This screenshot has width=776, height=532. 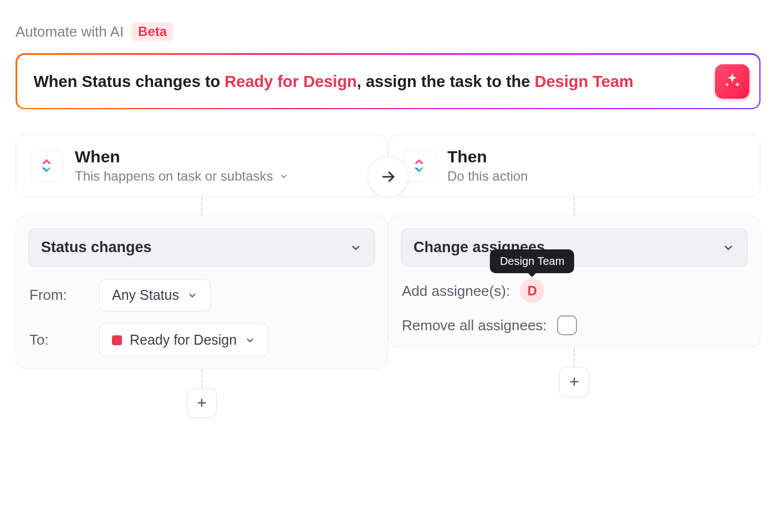 I want to click on when-subtitle-row: This happens on task or subtasks, so click(x=224, y=176).